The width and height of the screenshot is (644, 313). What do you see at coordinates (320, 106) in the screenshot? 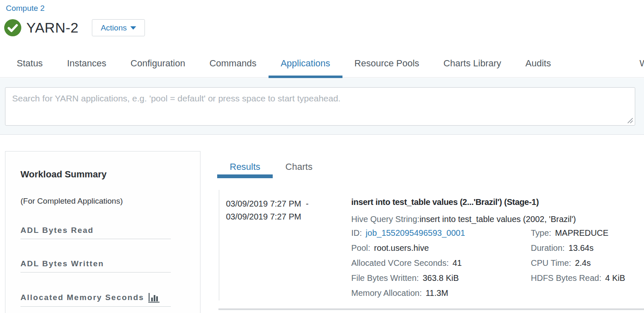
I see `applications-search-input` at bounding box center [320, 106].